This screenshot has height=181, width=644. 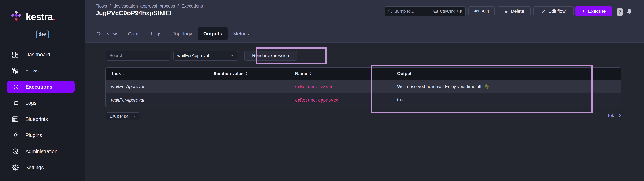 I want to click on sidebar-item-label: Logs, so click(x=31, y=103).